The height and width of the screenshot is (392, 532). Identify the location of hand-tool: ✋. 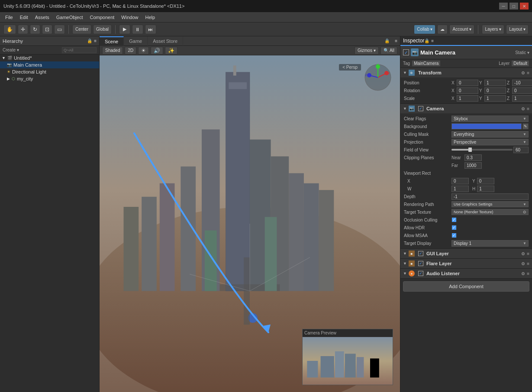
(10, 29).